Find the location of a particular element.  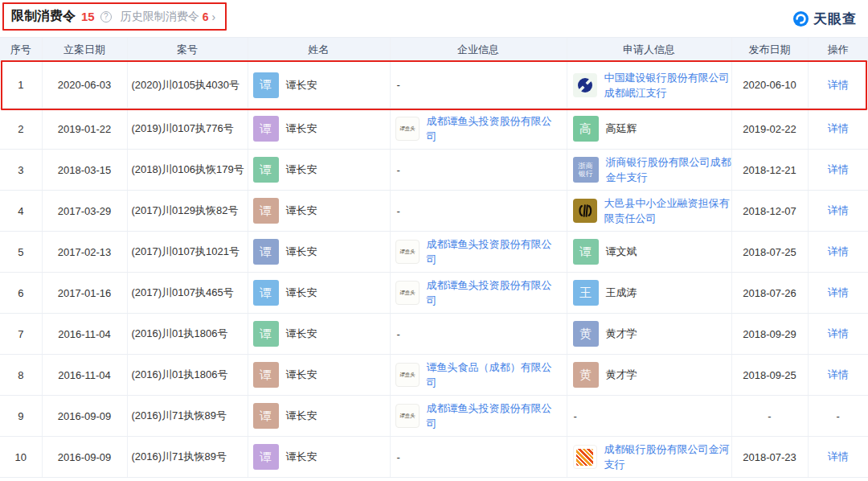

row-no: 4 is located at coordinates (21, 211).